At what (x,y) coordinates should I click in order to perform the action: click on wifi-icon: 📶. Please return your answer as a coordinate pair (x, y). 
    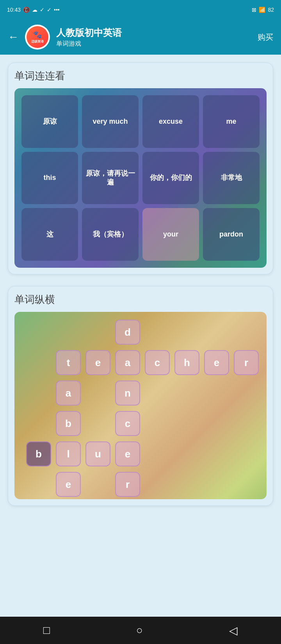
    Looking at the image, I should click on (262, 10).